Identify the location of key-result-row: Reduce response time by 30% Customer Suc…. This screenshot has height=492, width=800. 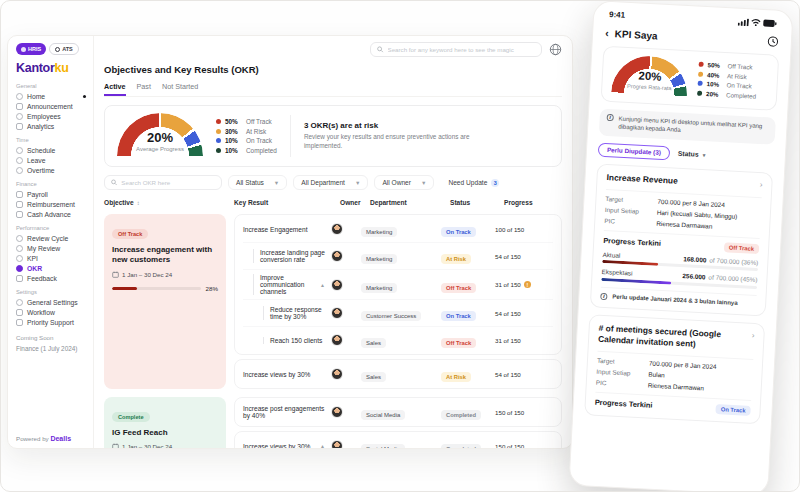
(398, 312).